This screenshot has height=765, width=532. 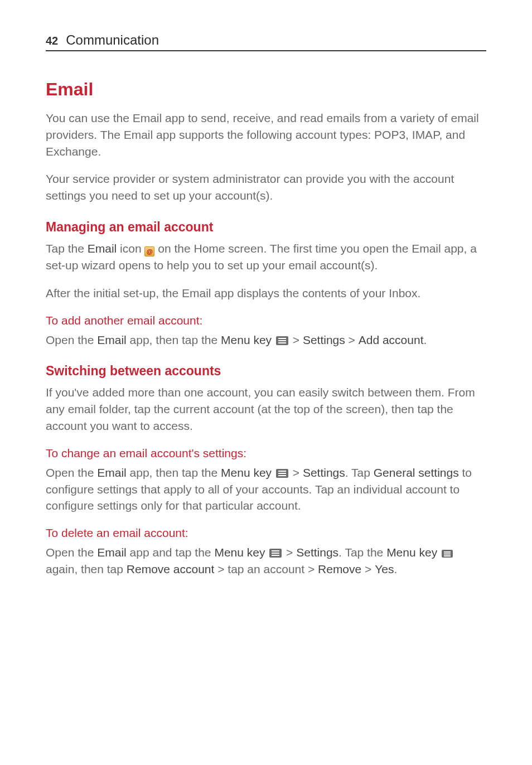 What do you see at coordinates (362, 552) in the screenshot?
I see `text-fragment: . Tap the` at bounding box center [362, 552].